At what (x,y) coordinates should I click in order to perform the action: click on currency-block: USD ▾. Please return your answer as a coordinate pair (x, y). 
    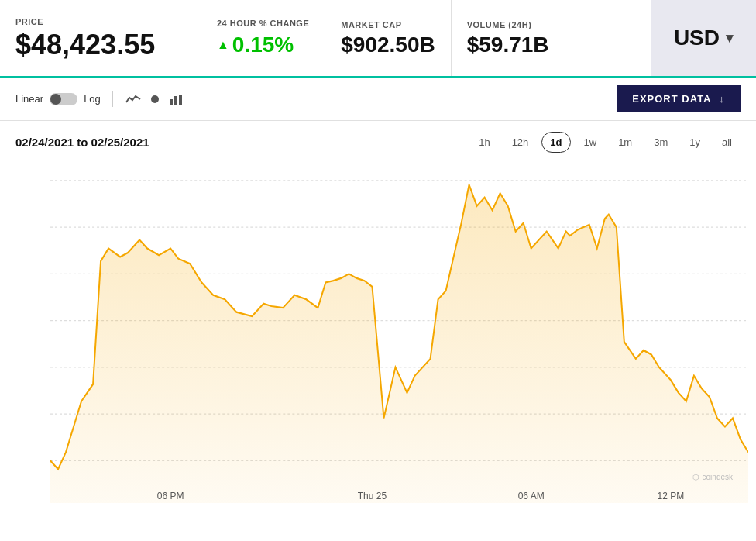
    Looking at the image, I should click on (703, 38).